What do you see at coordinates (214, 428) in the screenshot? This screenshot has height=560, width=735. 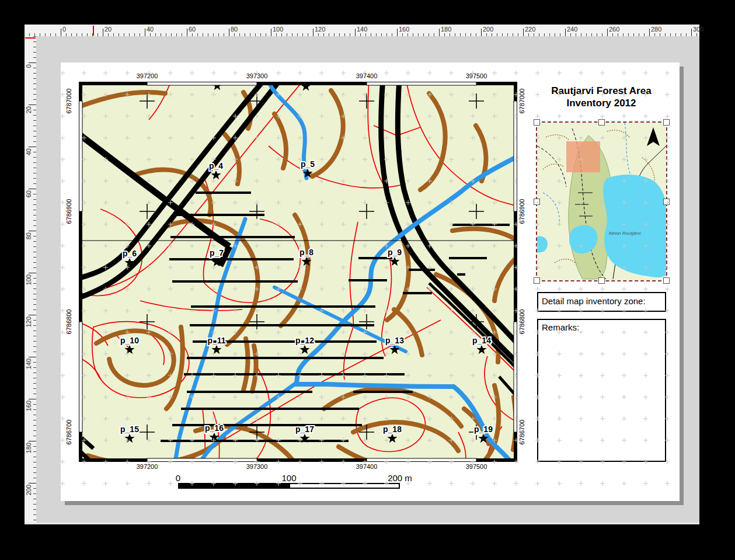 I see `plot-label: p_16` at bounding box center [214, 428].